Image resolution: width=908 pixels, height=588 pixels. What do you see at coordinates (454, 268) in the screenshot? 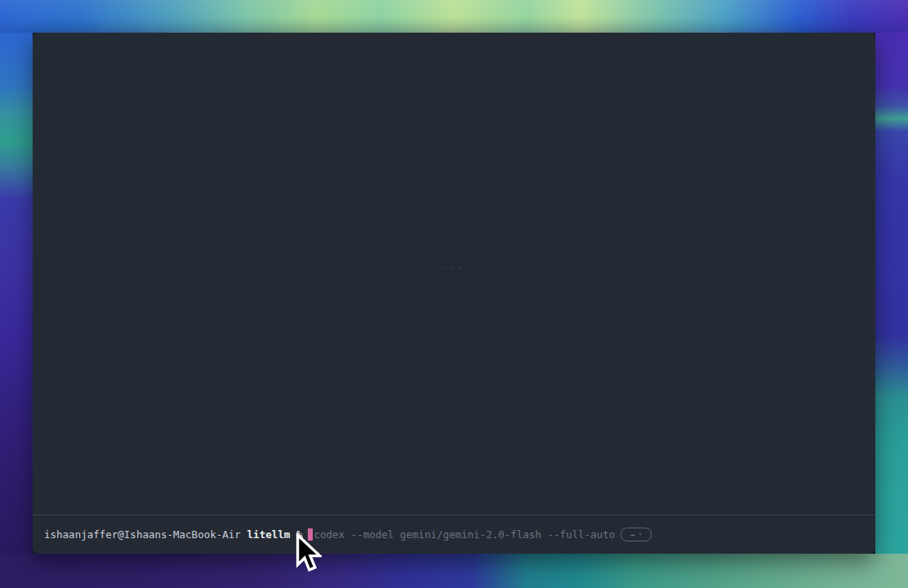
I see `loading-dots-text: ···` at bounding box center [454, 268].